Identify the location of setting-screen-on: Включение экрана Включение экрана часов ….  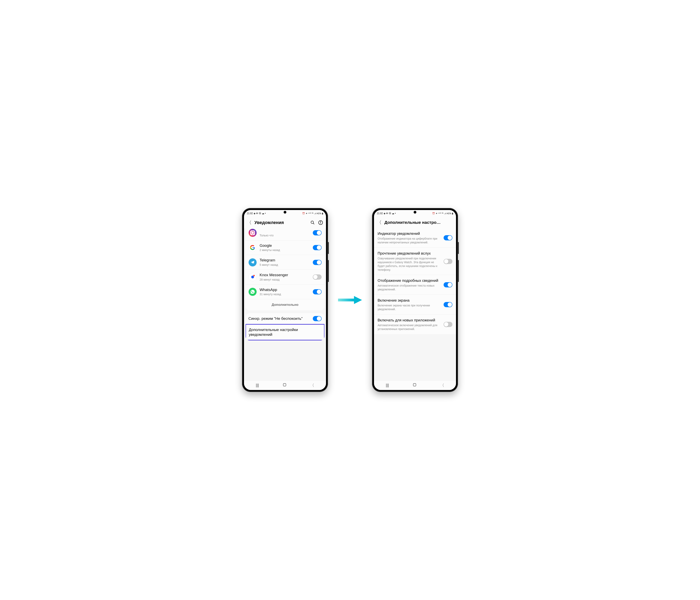
(415, 305).